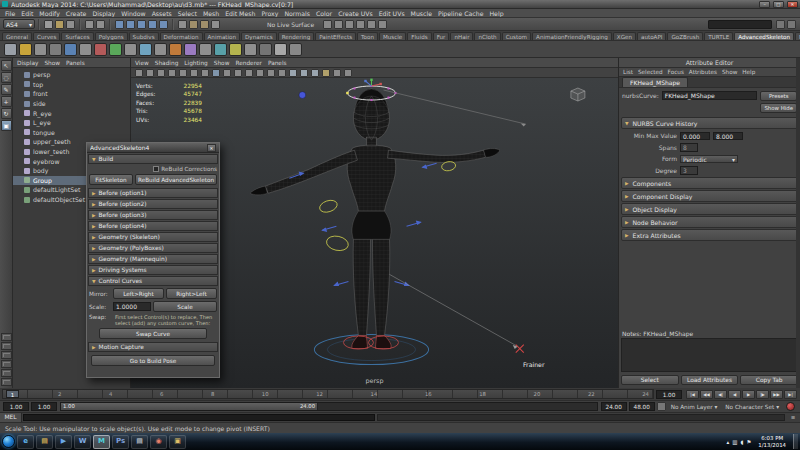 The image size is (800, 450). I want to click on range-handle: 1.0024.00, so click(190, 406).